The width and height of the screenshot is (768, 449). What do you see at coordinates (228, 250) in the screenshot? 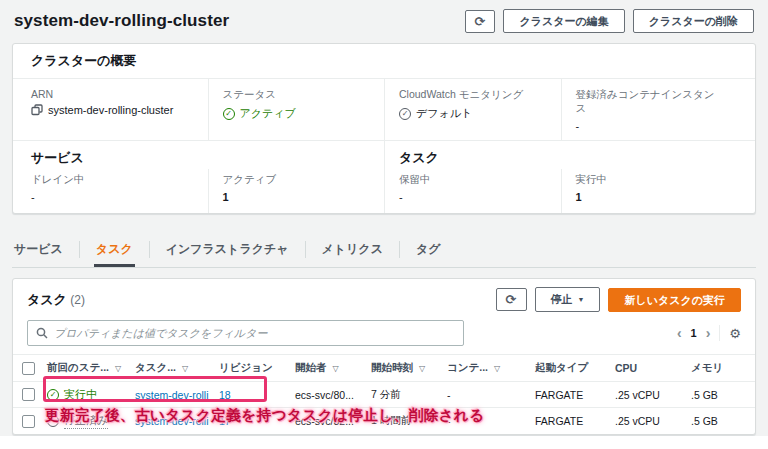
I see `tab-infrastructure: インフラストラクチャ` at bounding box center [228, 250].